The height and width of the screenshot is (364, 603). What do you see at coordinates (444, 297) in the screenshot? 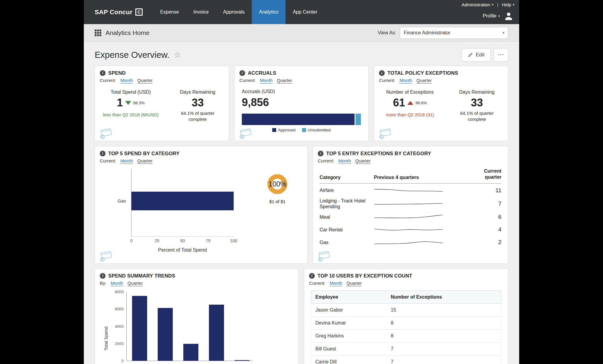
I see `column-header-count: Number of Exceptions` at bounding box center [444, 297].